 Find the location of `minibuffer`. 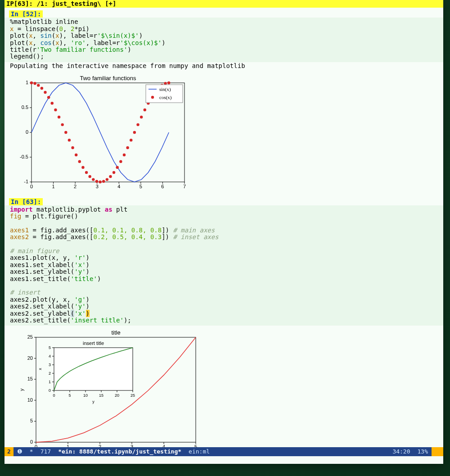

minibuffer is located at coordinates (224, 460).